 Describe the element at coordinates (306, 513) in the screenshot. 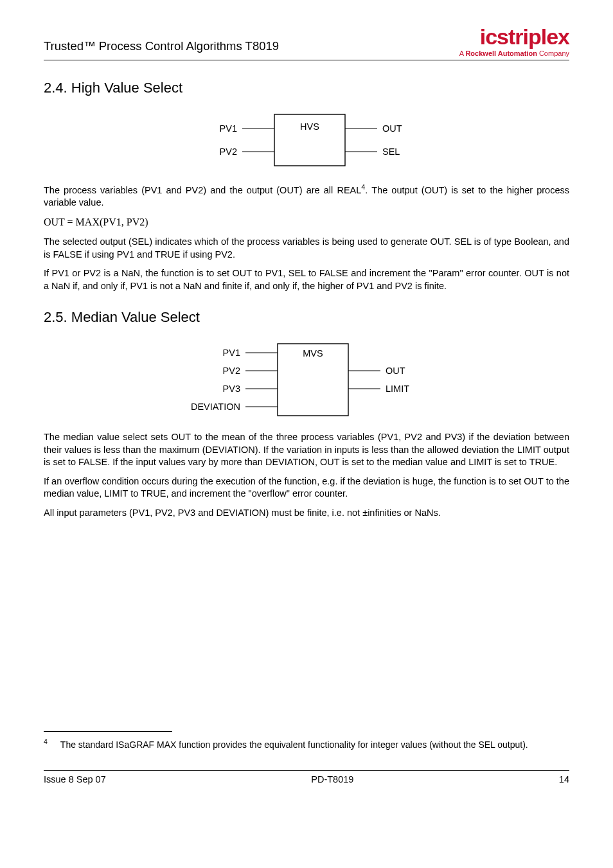

I see `section25-para3: All input parameters (PV1, PV2, PV3 and …` at that location.